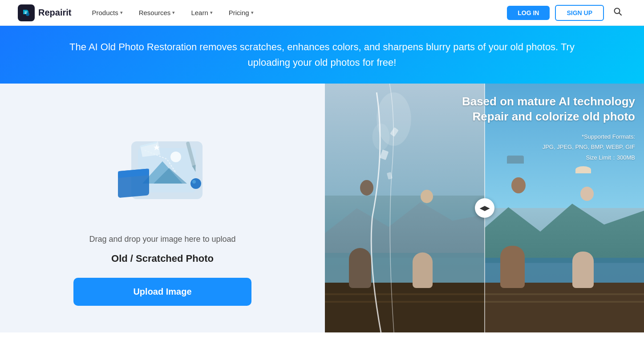  I want to click on upload-svg-illustration, so click(162, 168).